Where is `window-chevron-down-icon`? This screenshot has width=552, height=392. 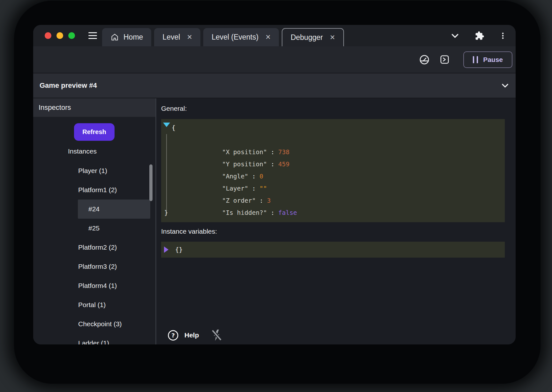
window-chevron-down-icon is located at coordinates (455, 36).